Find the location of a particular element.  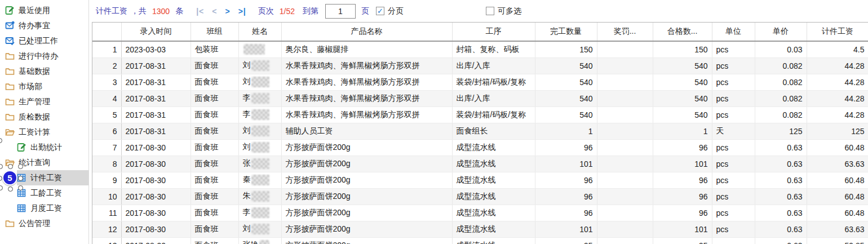

column-header-qualified: 合格数... is located at coordinates (682, 32).